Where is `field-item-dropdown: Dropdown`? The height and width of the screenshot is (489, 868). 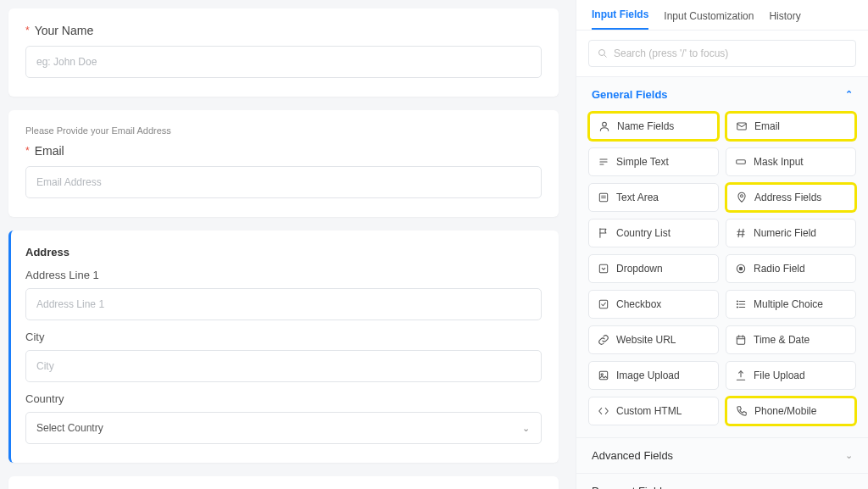 field-item-dropdown: Dropdown is located at coordinates (654, 269).